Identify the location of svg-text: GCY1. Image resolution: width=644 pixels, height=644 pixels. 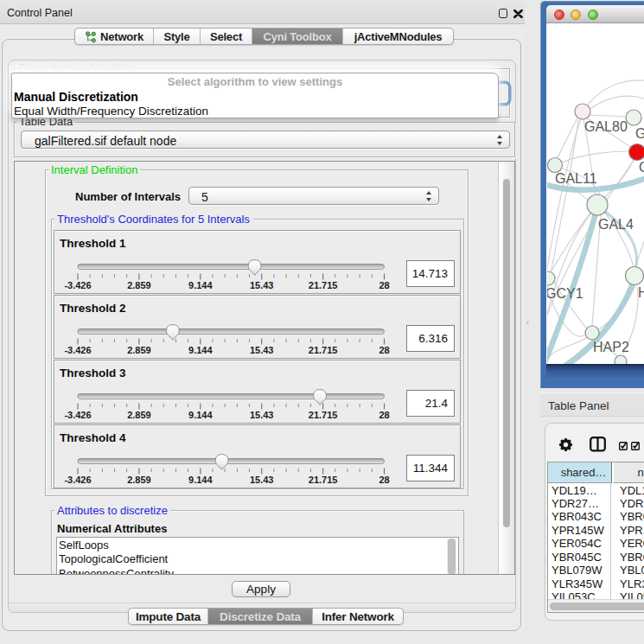
(565, 294).